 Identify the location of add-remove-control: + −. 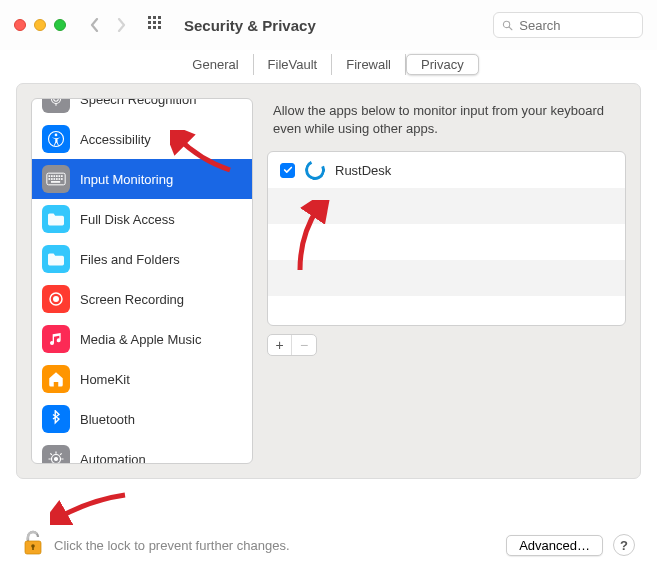
(292, 345).